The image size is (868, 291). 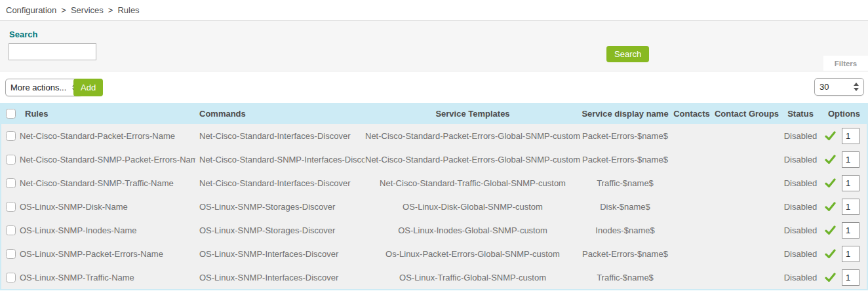 What do you see at coordinates (88, 88) in the screenshot?
I see `add-button: Add` at bounding box center [88, 88].